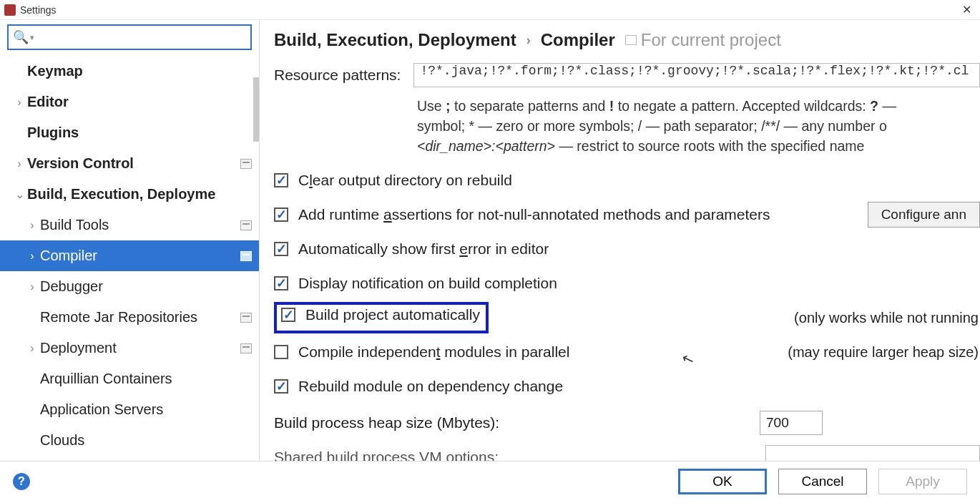  I want to click on dialog-footer: ? OK Cancel Apply, so click(490, 481).